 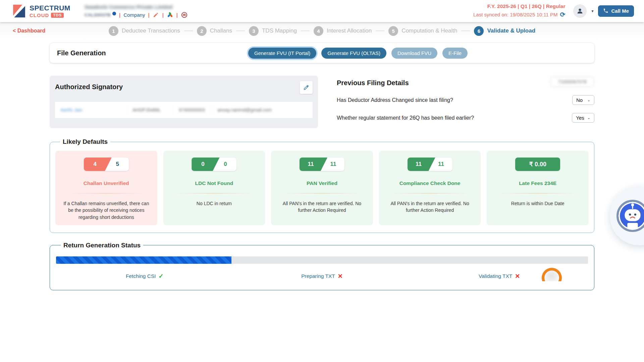 I want to click on step-deductee-transactions: 1 Deductee Transactions, so click(x=144, y=31).